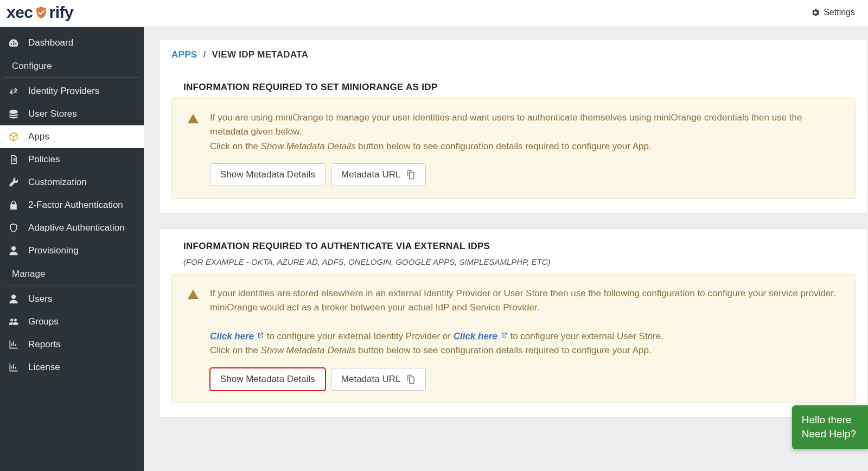 The width and height of the screenshot is (868, 471). What do you see at coordinates (72, 228) in the screenshot?
I see `sidebar-item-adaptive-auth: Adaptive Authentication` at bounding box center [72, 228].